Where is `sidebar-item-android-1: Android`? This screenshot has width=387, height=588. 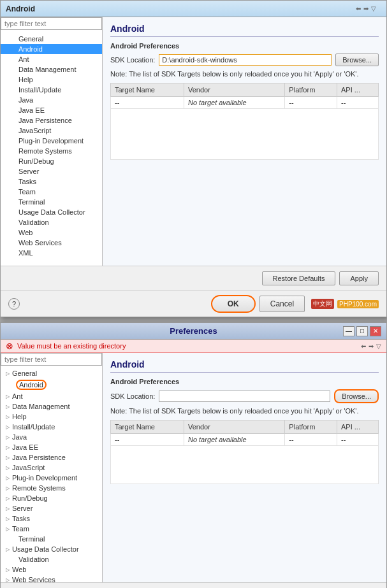 sidebar-item-android-1: Android is located at coordinates (51, 49).